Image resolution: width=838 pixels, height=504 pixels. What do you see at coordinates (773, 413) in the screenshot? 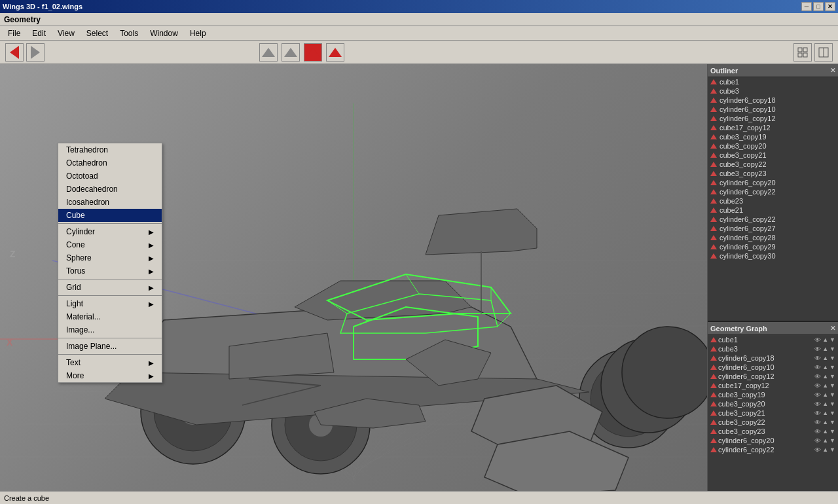
I see `geo-graph-list: cube1 👁 ▲ ▼ cube3 👁 ▲ ▼` at bounding box center [773, 413].